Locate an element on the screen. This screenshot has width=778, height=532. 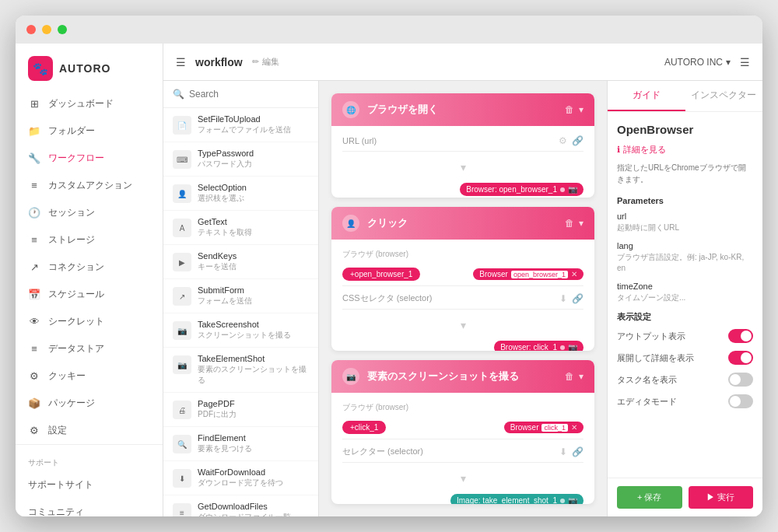
step-icon: ≡ is located at coordinates (182, 510).